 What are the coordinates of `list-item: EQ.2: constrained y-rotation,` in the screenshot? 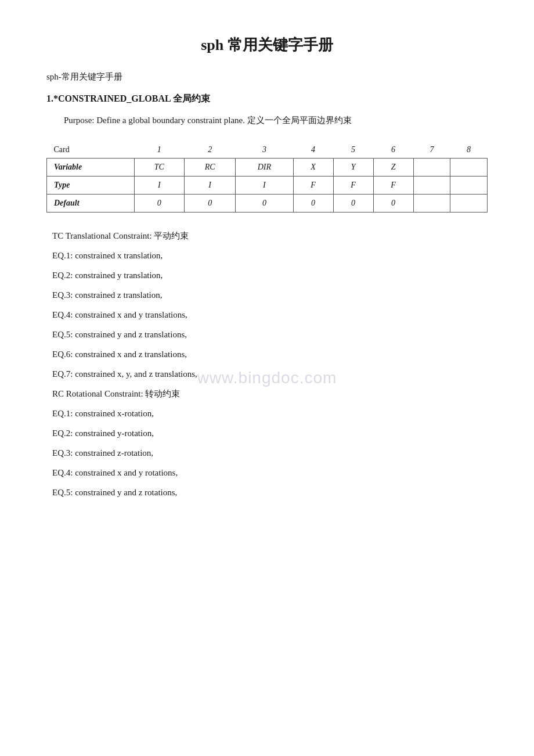 It's located at (267, 433).